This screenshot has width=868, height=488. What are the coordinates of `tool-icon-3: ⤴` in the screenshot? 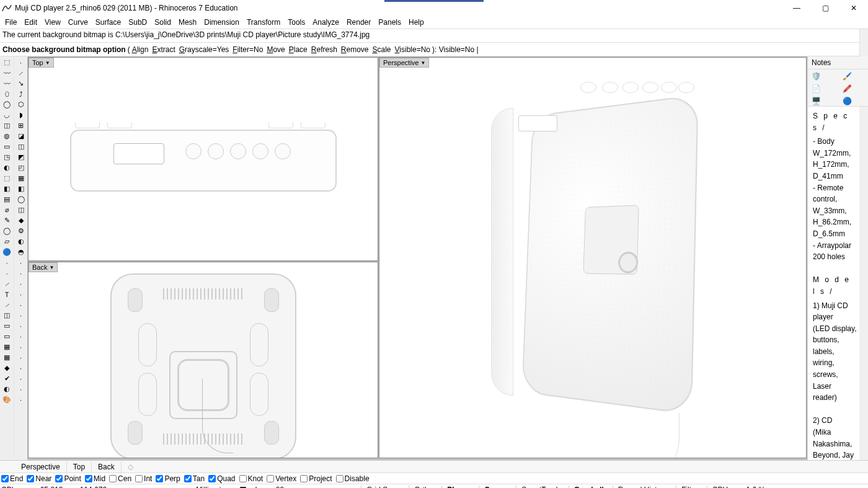 It's located at (21, 94).